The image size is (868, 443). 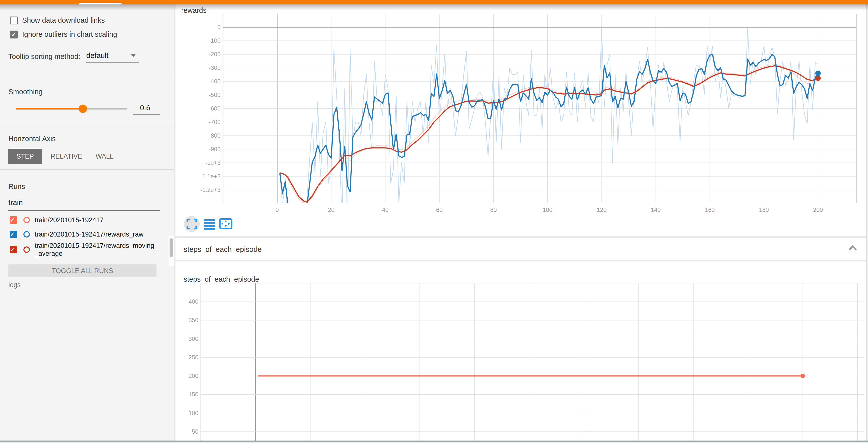 What do you see at coordinates (97, 55) in the screenshot?
I see `tooltip-sorting-value: default` at bounding box center [97, 55].